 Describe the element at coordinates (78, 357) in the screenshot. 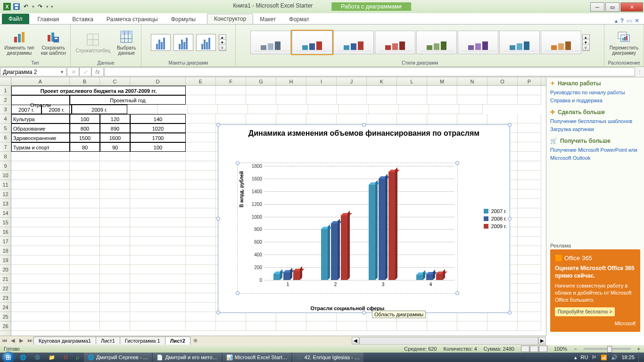

I see `taskbar-pin-utorrent: μ` at that location.